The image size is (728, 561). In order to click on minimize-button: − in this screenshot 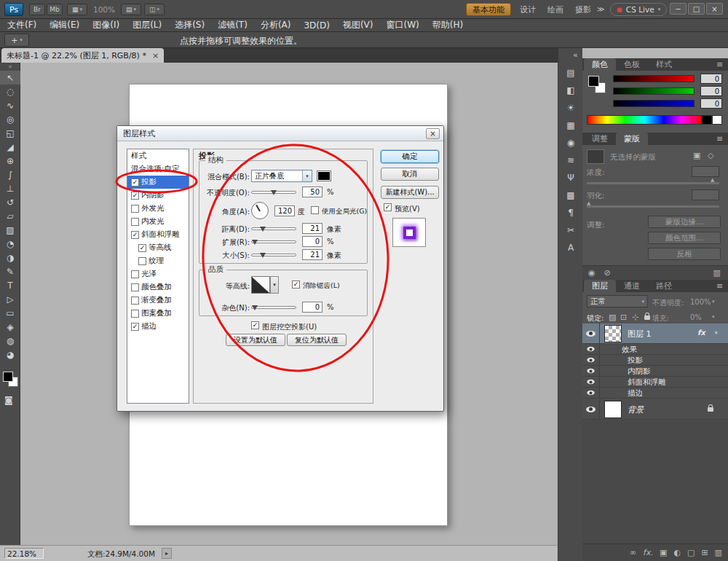, I will do `click(678, 9)`.